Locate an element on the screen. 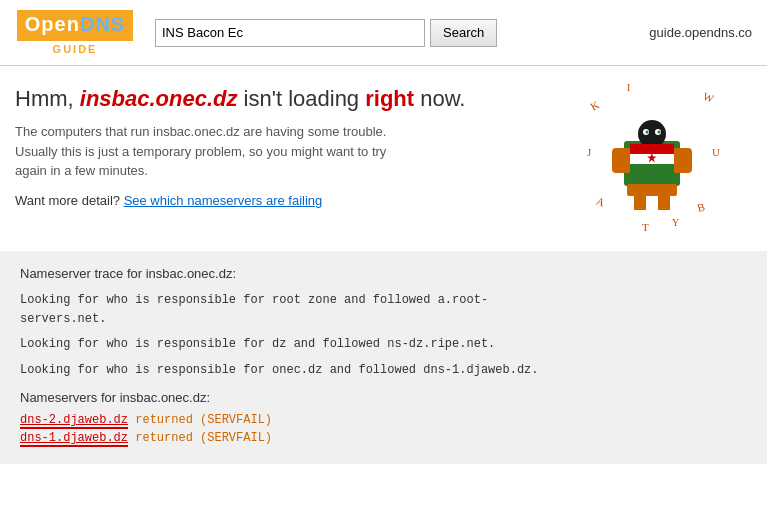 This screenshot has height=527, width=767. logo-guide-text: GUIDE is located at coordinates (76, 49).